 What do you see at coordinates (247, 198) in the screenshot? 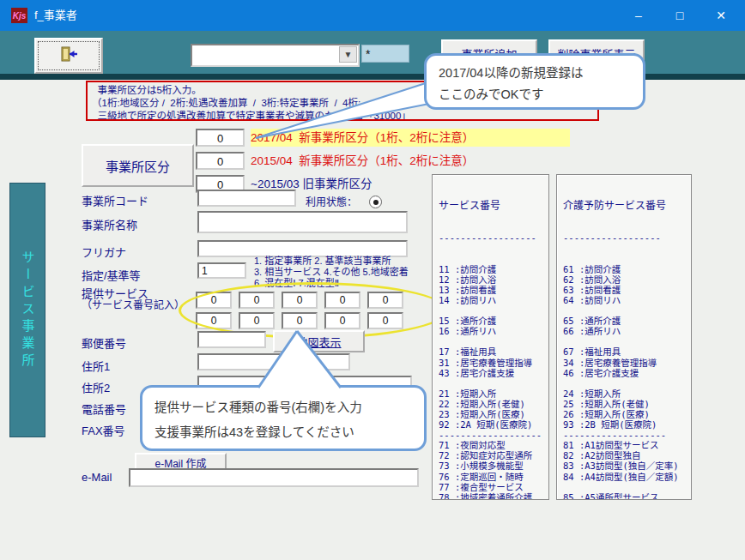
I see `office-code-input` at bounding box center [247, 198].